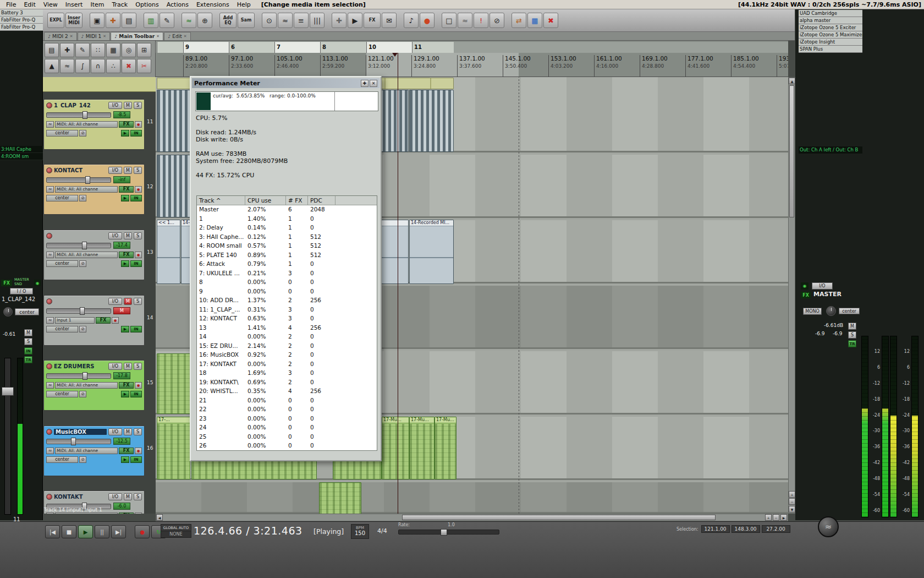  Describe the element at coordinates (792, 501) in the screenshot. I see `zoom-out-v-icon: −` at that location.